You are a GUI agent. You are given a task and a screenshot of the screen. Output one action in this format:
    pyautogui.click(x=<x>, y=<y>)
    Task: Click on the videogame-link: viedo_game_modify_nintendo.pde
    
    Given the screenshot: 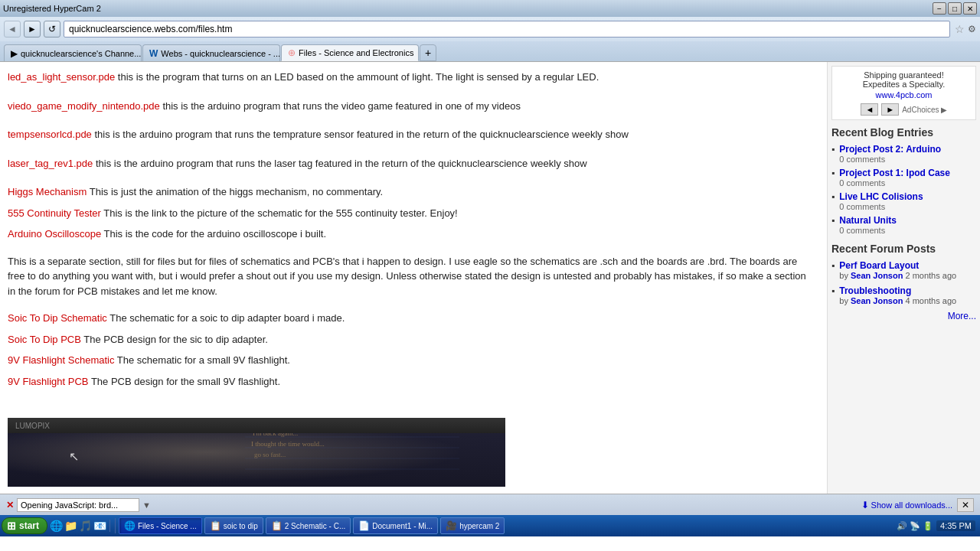 What is the action you would take?
    pyautogui.click(x=84, y=106)
    